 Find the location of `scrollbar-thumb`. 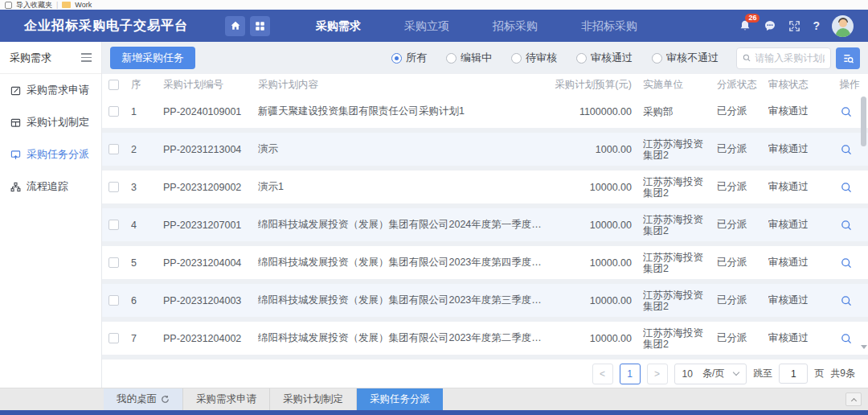

scrollbar-thumb is located at coordinates (863, 121).